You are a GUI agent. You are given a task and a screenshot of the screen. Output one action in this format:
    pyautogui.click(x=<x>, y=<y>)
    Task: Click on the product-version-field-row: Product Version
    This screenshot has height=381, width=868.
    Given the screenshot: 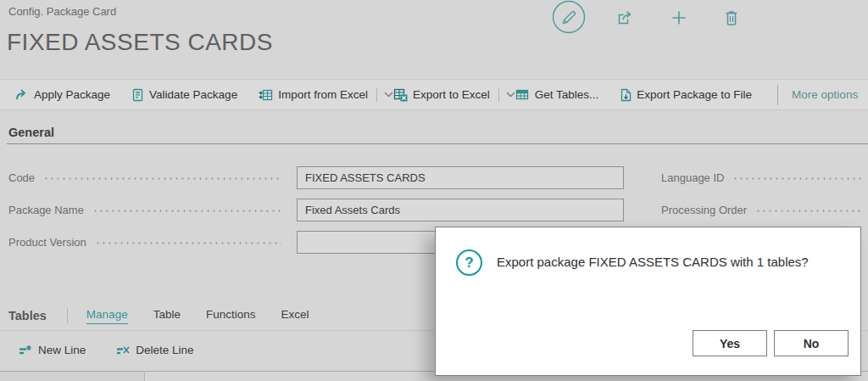 What is the action you would take?
    pyautogui.click(x=149, y=243)
    